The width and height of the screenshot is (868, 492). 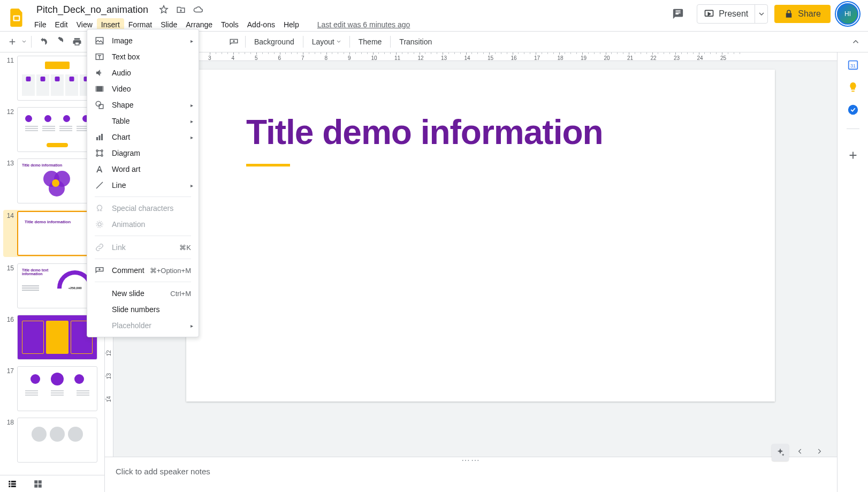 What do you see at coordinates (60, 42) in the screenshot?
I see `redo-button` at bounding box center [60, 42].